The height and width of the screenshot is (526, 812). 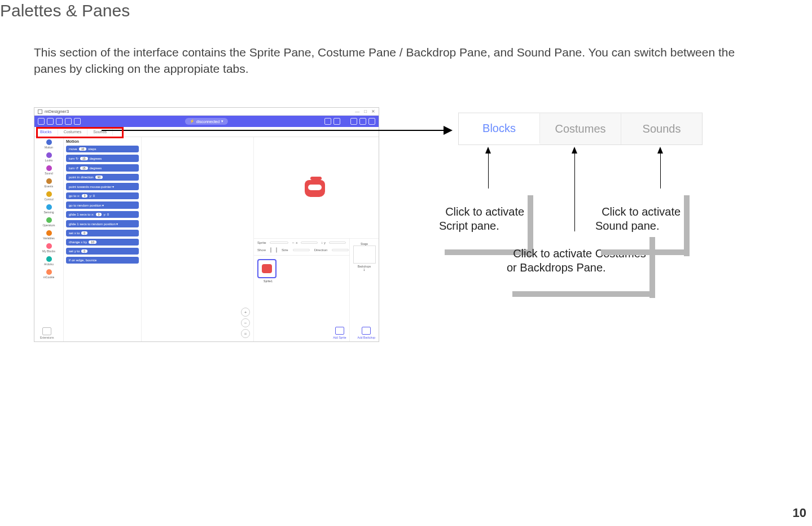 I want to click on tab-costumes: Costumes, so click(x=581, y=129).